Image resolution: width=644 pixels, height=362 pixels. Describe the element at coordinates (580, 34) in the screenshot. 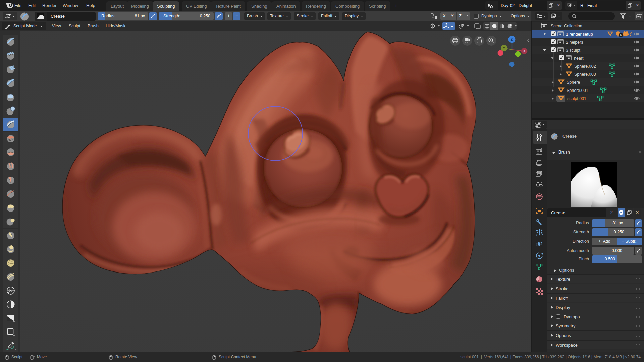

I see `svg-text: 1 render setup` at that location.